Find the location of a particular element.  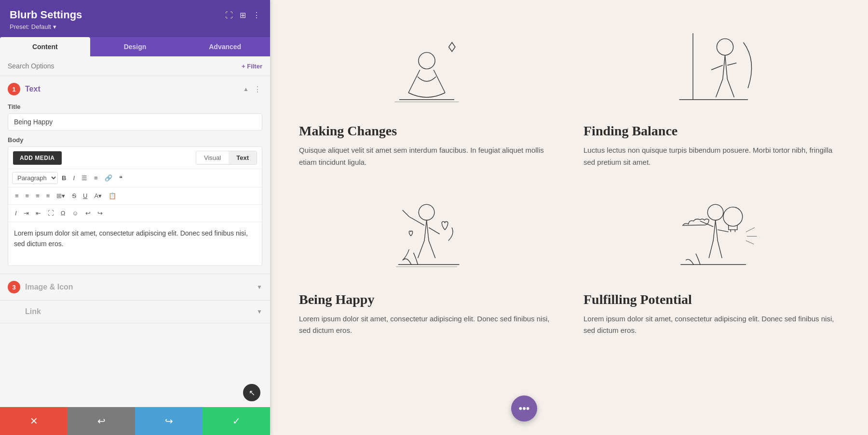

panel-bottom-bar: ✕ ↩ ↪ ✓ is located at coordinates (135, 421).